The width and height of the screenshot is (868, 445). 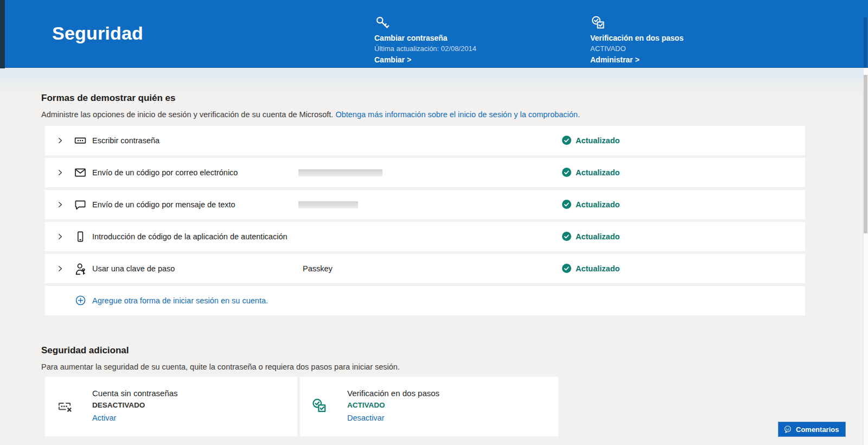 I want to click on two-step-status: ACTIVADO, so click(x=688, y=49).